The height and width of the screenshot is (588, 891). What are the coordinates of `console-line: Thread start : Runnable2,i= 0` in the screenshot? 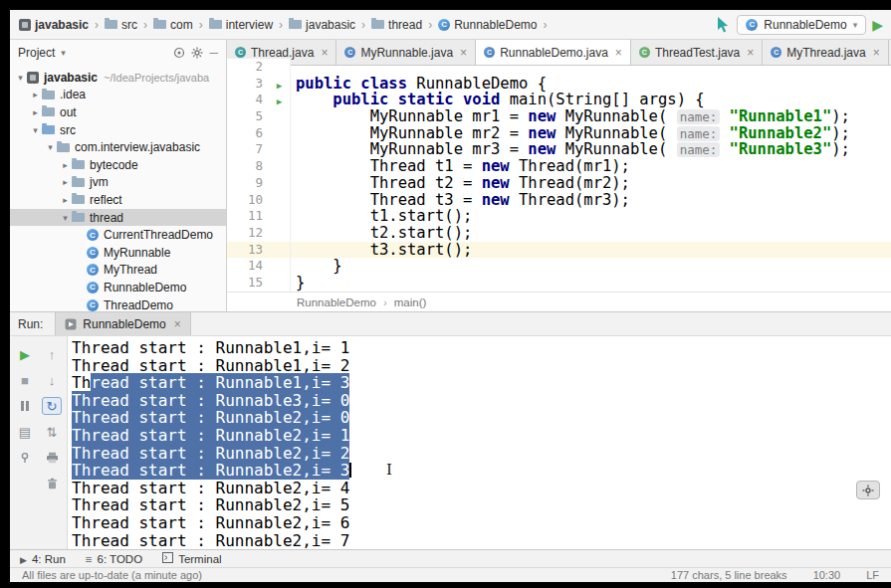 It's located at (482, 418).